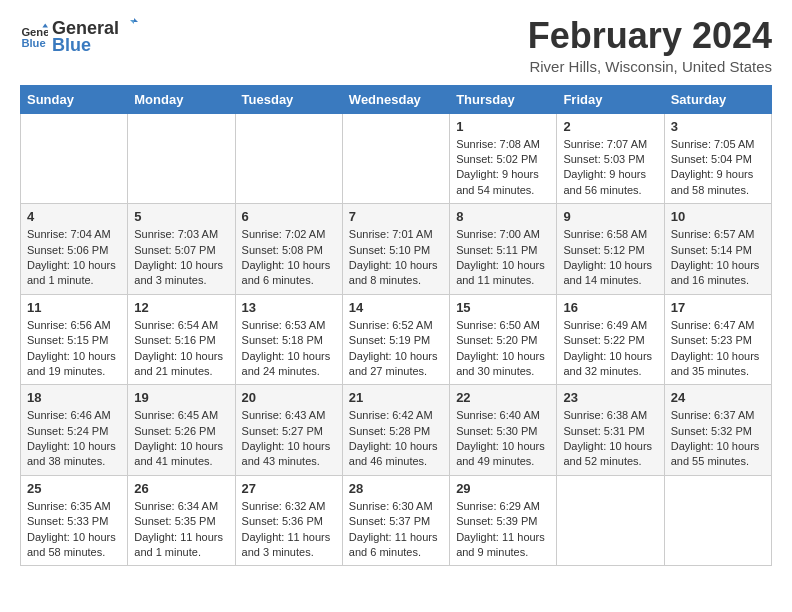 Image resolution: width=792 pixels, height=612 pixels. Describe the element at coordinates (396, 349) in the screenshot. I see `cell-content: Sunrise: 6:52 AMSunset: 5:19 PMDaylight:…` at that location.